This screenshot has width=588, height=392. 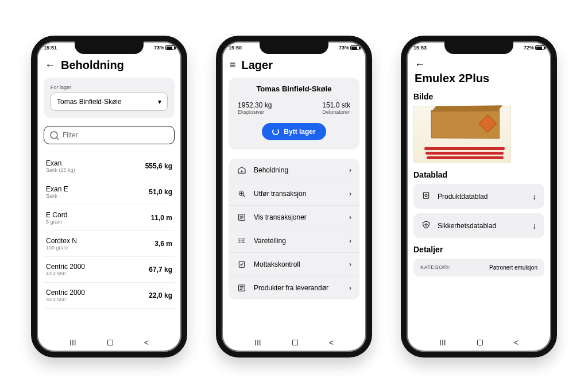 What do you see at coordinates (257, 66) in the screenshot?
I see `page-title: Lager` at bounding box center [257, 66].